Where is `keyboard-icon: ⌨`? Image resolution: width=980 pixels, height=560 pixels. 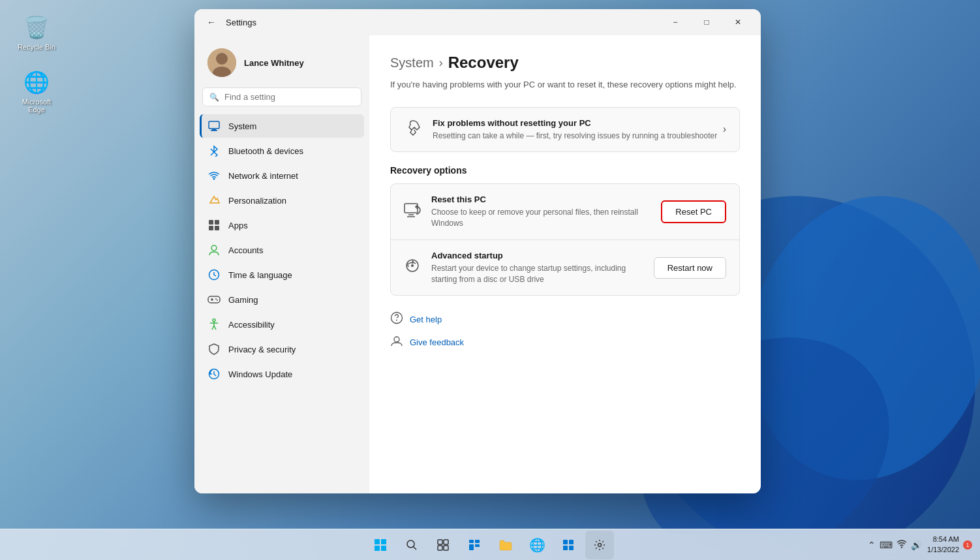 keyboard-icon: ⌨ is located at coordinates (886, 545).